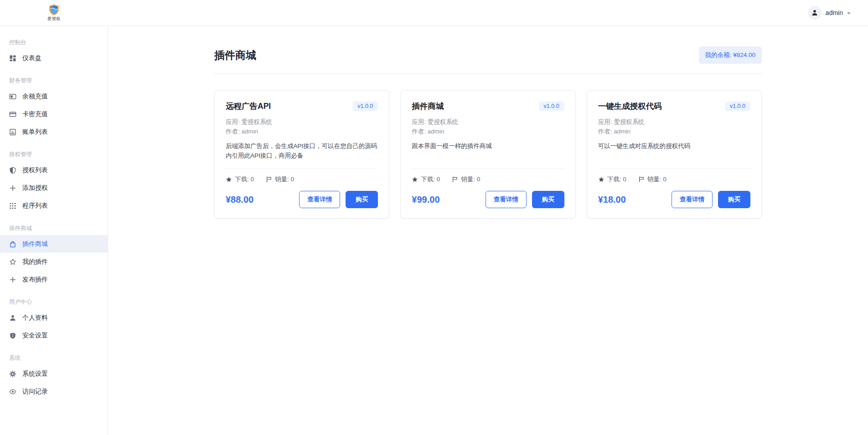 This screenshot has width=868, height=435. Describe the element at coordinates (35, 132) in the screenshot. I see `sidebar-item-label: 账单列表` at that location.